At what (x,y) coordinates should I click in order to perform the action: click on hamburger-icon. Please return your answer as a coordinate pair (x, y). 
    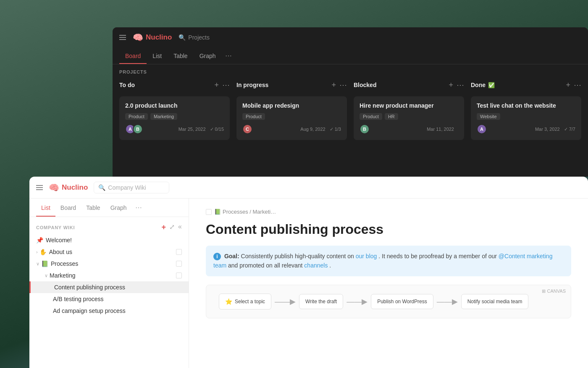
    Looking at the image, I should click on (123, 37).